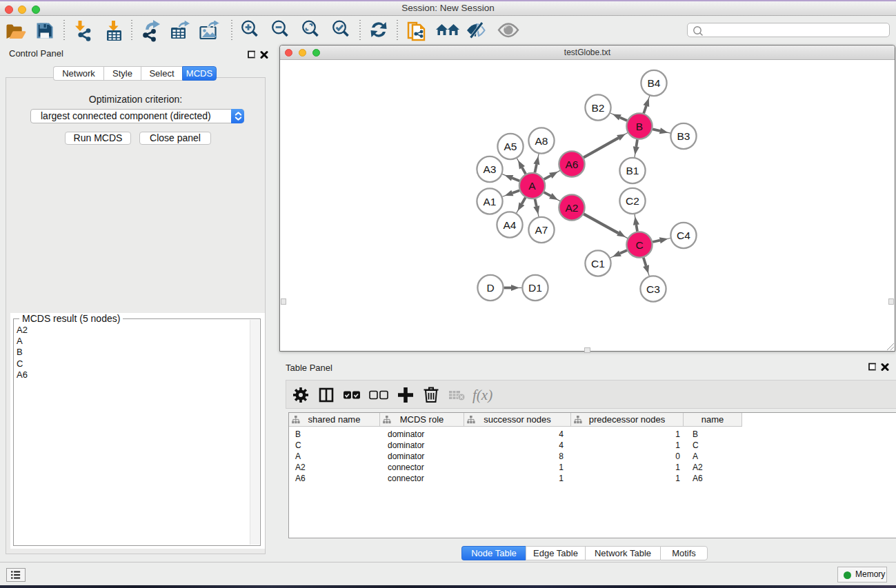 This screenshot has width=896, height=588. I want to click on svg-text: B, so click(639, 127).